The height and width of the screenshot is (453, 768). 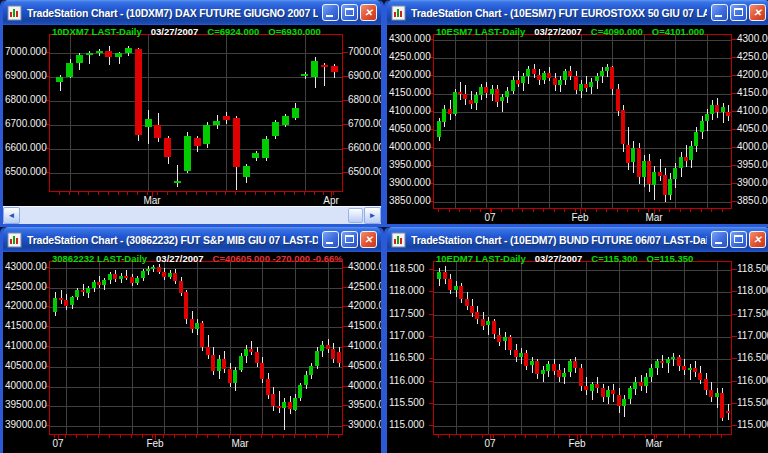 What do you see at coordinates (24, 148) in the screenshot?
I see `y-axis-label: 6600.000` at bounding box center [24, 148].